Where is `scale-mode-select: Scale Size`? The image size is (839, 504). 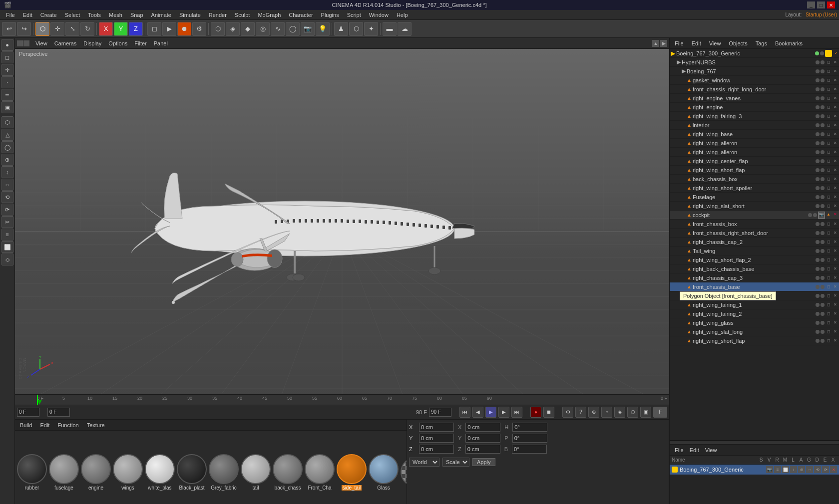 scale-mode-select: Scale Size is located at coordinates (456, 462).